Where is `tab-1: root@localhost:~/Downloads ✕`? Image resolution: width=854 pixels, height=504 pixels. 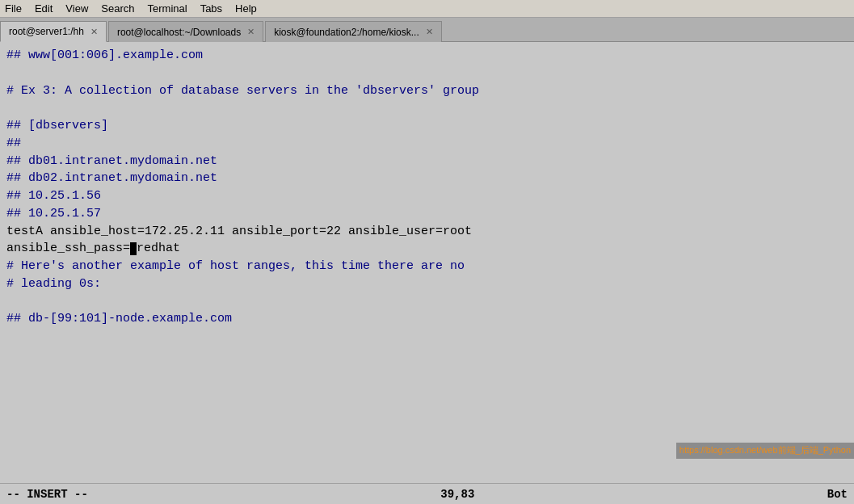 tab-1: root@localhost:~/Downloads ✕ is located at coordinates (186, 32).